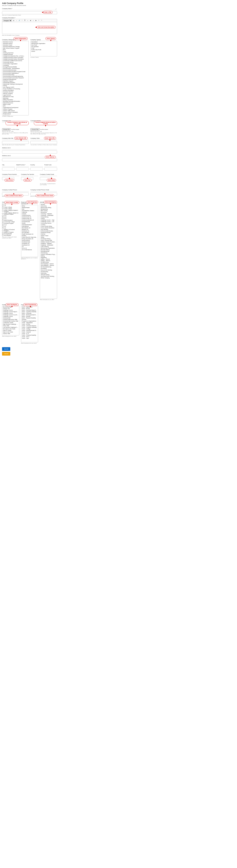 The image size is (237, 868). Describe the element at coordinates (30, 237) in the screenshot. I see `list-item: Puerto Rico/US Virgin Islands` at that location.